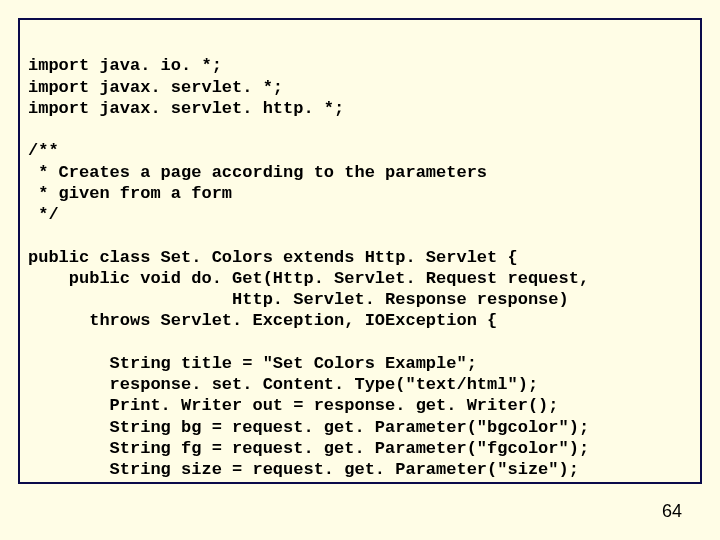  What do you see at coordinates (308, 428) in the screenshot?
I see `code-line: String bg = request. get. Parameter("bgc…` at bounding box center [308, 428].